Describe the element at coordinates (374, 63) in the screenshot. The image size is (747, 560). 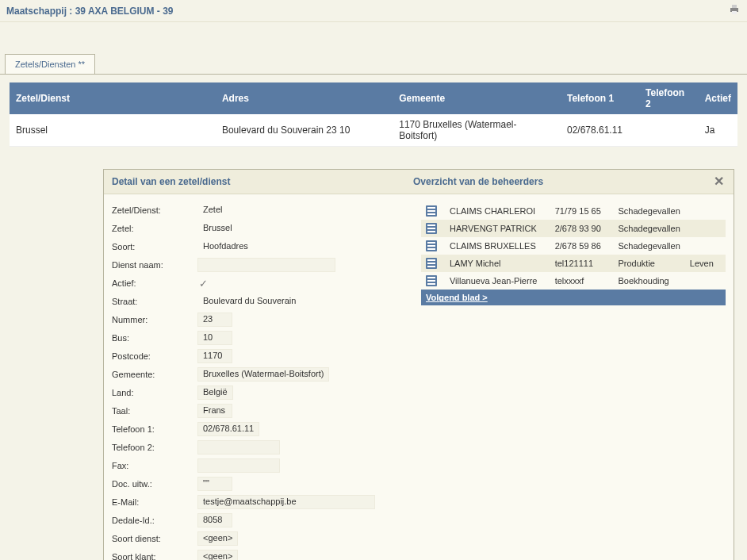
I see `tab-strip: Zetels/Diensten **` at that location.